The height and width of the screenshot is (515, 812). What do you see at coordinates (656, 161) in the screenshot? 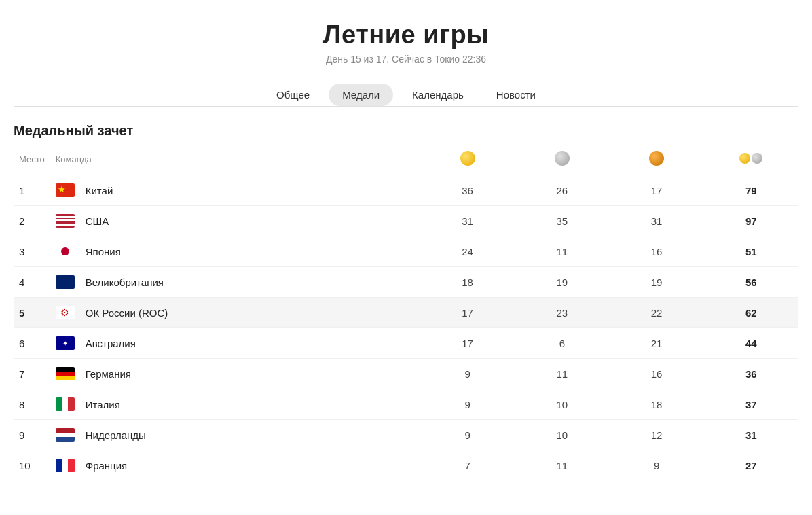
I see `col-bronze` at bounding box center [656, 161].